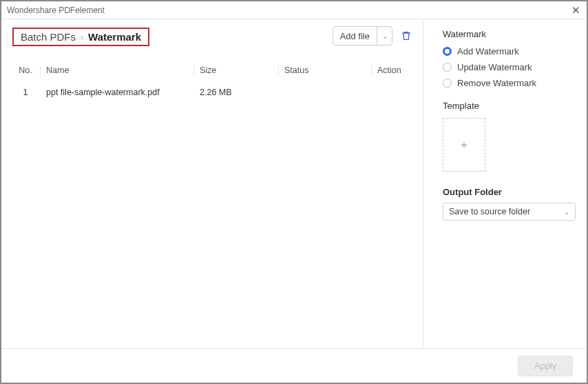 The width and height of the screenshot is (588, 384). Describe the element at coordinates (294, 365) in the screenshot. I see `footer: Apply` at that location.